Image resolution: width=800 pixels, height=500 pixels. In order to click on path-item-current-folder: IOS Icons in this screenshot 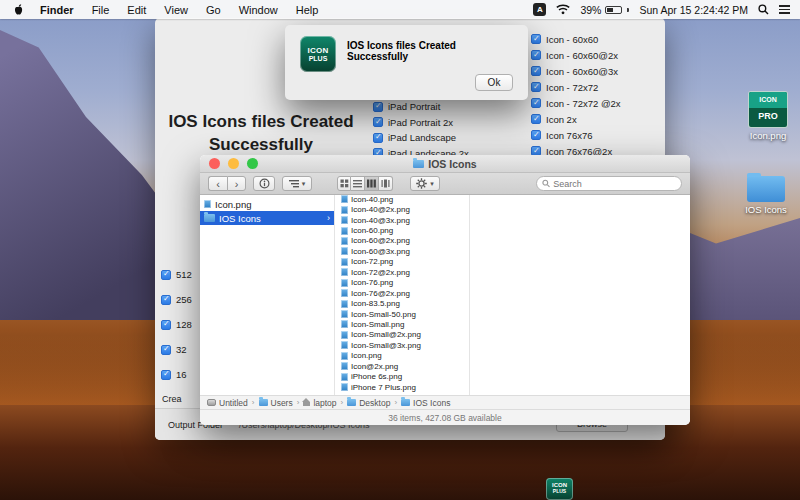, I will do `click(426, 403)`.